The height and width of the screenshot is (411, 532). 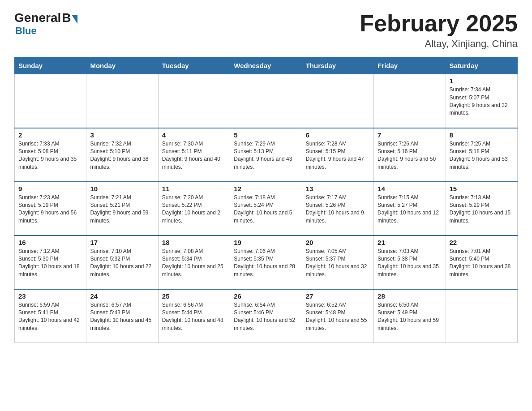 What do you see at coordinates (266, 156) in the screenshot?
I see `day-info: Sunrise: 7:29 AMSunset: 5:13 PMDaylight:…` at bounding box center [266, 156].